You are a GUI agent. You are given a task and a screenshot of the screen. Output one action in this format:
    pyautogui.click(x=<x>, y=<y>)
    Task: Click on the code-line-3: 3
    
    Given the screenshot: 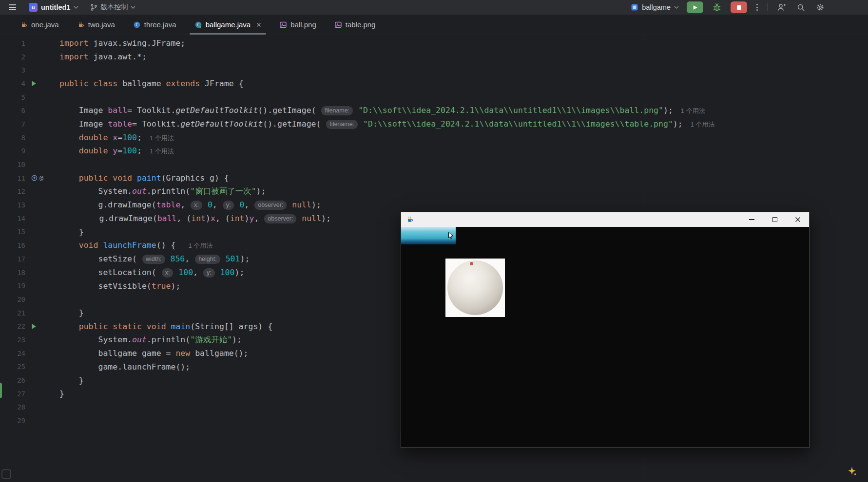 What is the action you would take?
    pyautogui.click(x=434, y=70)
    